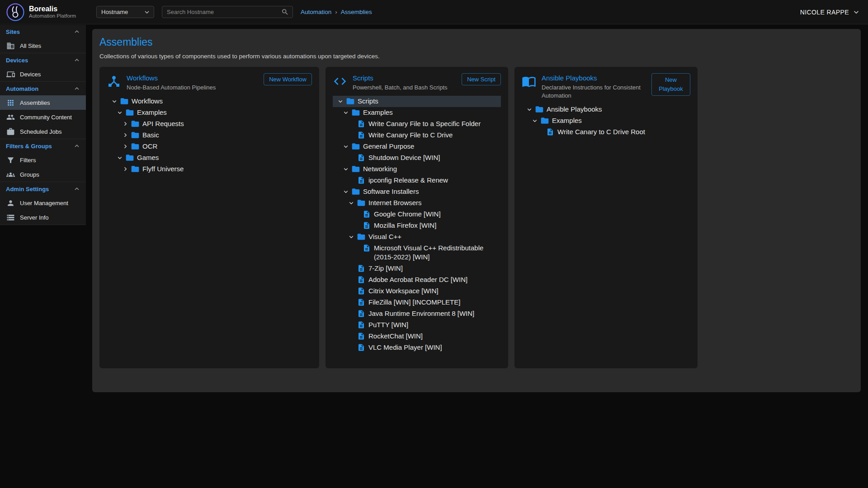 Image resolution: width=868 pixels, height=488 pixels. Describe the element at coordinates (43, 39) in the screenshot. I see `sidebar-section-sites: SitesAll Sites` at that location.